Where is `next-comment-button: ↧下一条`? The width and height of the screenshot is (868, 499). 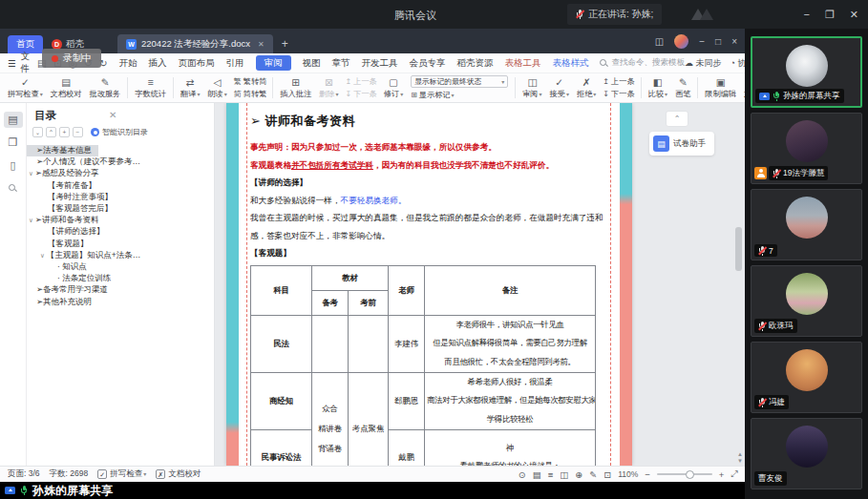
next-comment-button: ↧下一条 is located at coordinates (361, 94).